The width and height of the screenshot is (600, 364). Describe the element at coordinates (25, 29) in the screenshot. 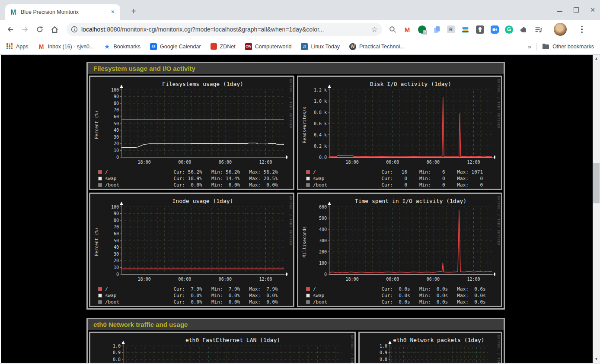

I see `forward-icon` at that location.